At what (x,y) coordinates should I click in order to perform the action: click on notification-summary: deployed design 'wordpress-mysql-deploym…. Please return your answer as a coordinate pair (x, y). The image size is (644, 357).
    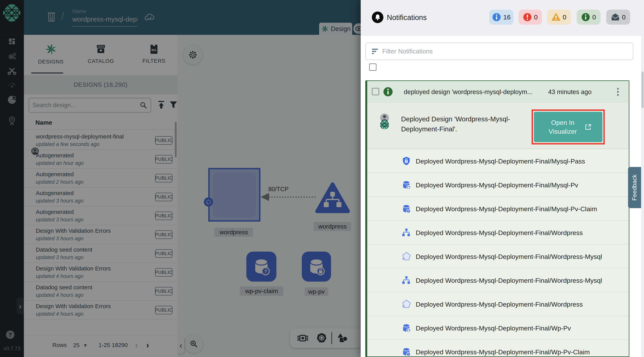
    Looking at the image, I should click on (468, 92).